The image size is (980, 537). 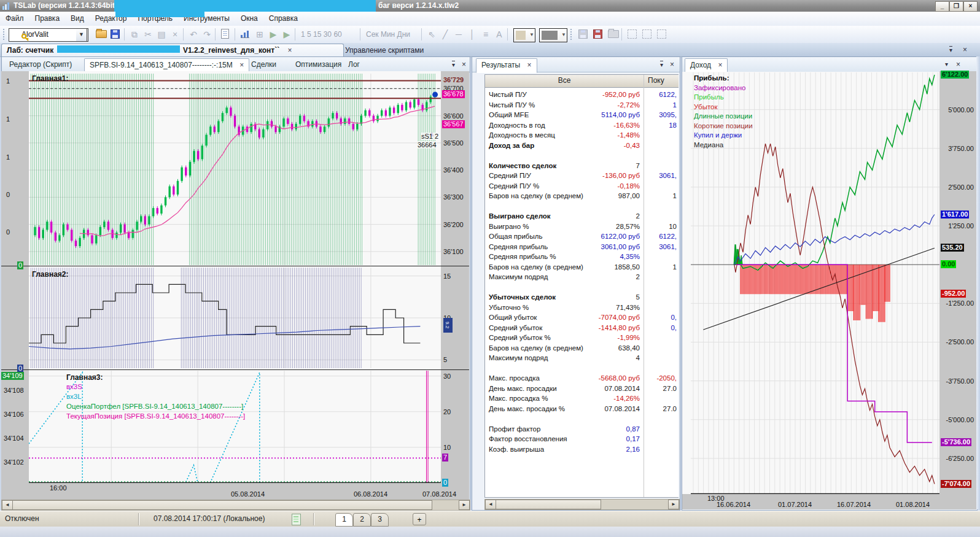 What do you see at coordinates (225, 34) in the screenshot?
I see `script-icon` at bounding box center [225, 34].